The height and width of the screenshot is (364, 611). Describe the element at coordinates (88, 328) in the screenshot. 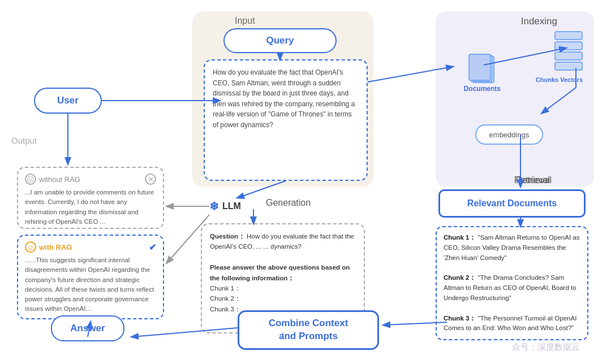

I see `answer-box: Answer` at that location.